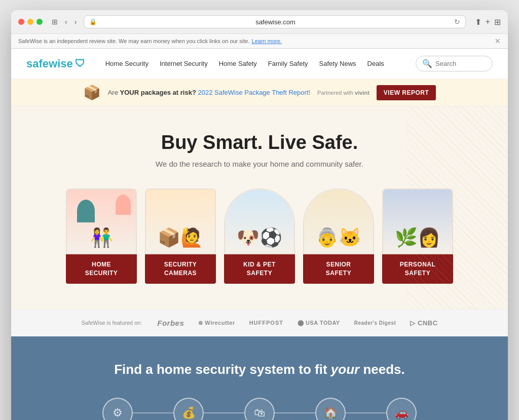 This screenshot has height=420, width=519. What do you see at coordinates (260, 323) in the screenshot?
I see `featured-bar: SafeWise is featured on: Forbes ⊗ Wirecu…` at bounding box center [260, 323].